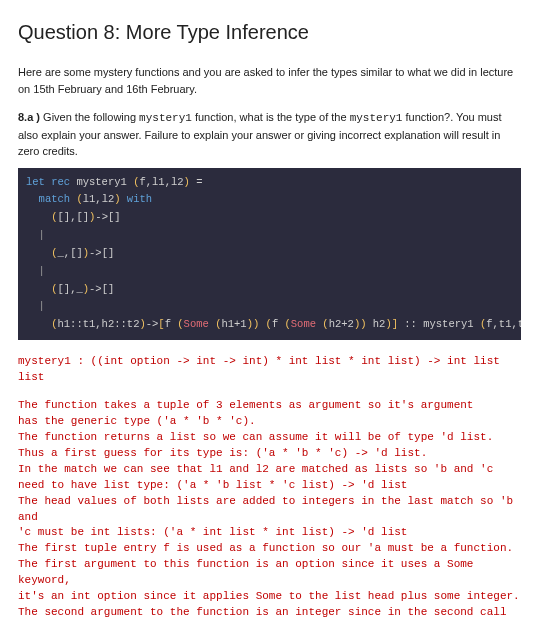  I want to click on intro-text: Here are some mystery functions and you …, so click(270, 80).